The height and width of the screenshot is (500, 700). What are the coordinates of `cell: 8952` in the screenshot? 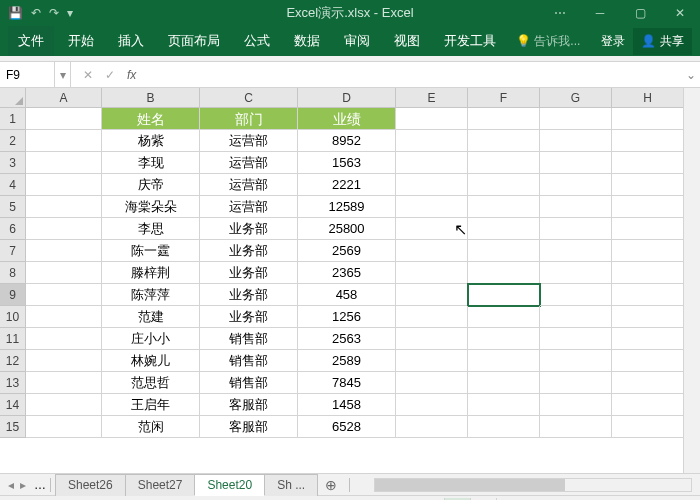 It's located at (347, 141).